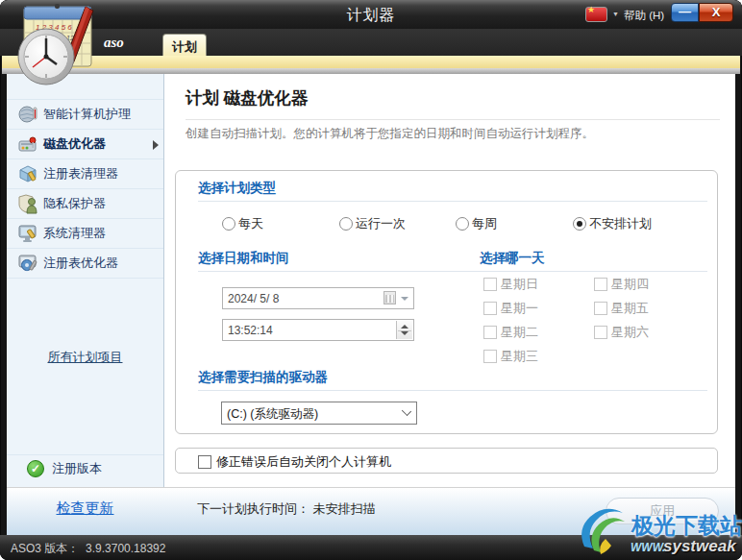 This screenshot has width=742, height=560. I want to click on check-update-link: 检查更新, so click(85, 509).